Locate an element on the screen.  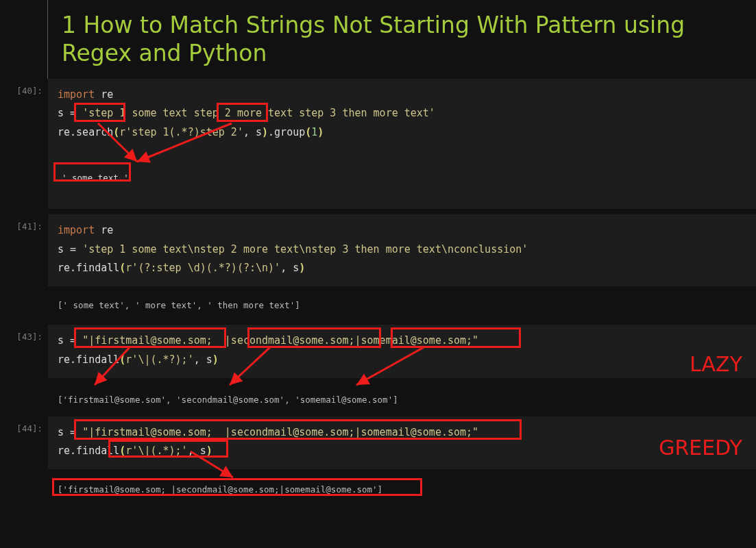
input-41: import re s = 'step 1 some text\nstep 2 … is located at coordinates (402, 251).